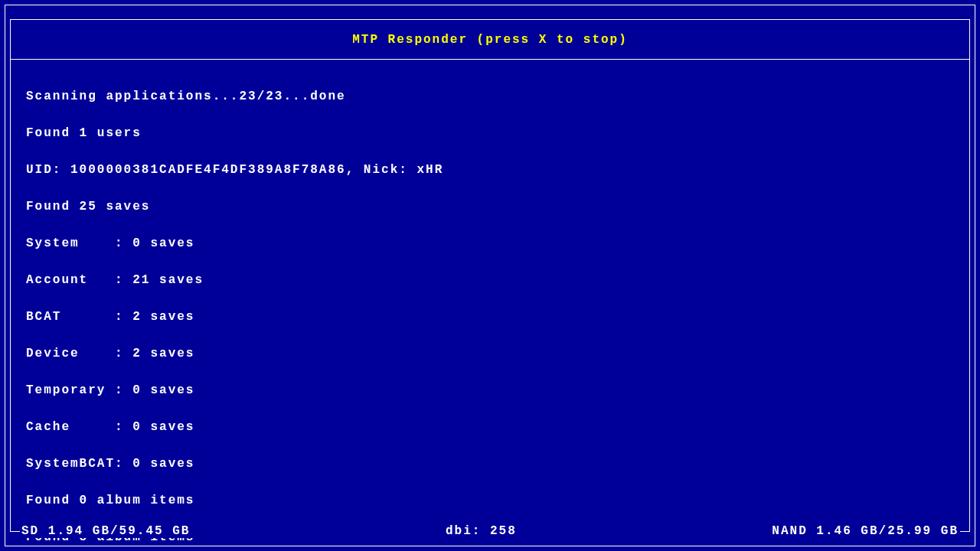 The height and width of the screenshot is (551, 980). What do you see at coordinates (490, 170) in the screenshot?
I see `log-line: UID: 1000000381CADFE4F4DF389A8F78A86, Ni…` at bounding box center [490, 170].